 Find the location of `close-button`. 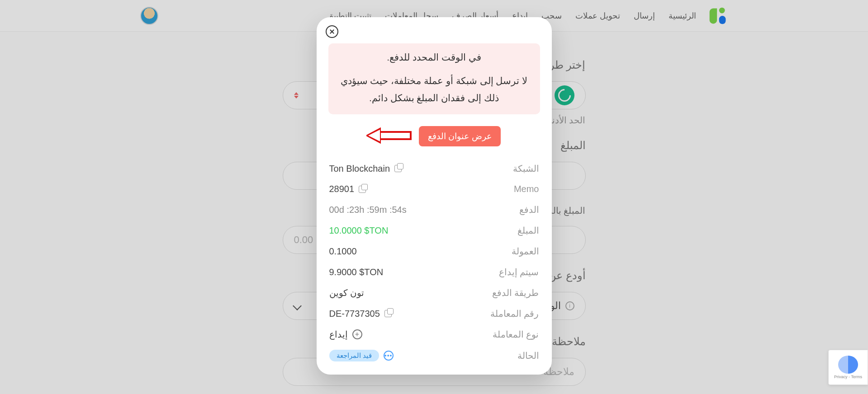

close-button is located at coordinates (332, 32).